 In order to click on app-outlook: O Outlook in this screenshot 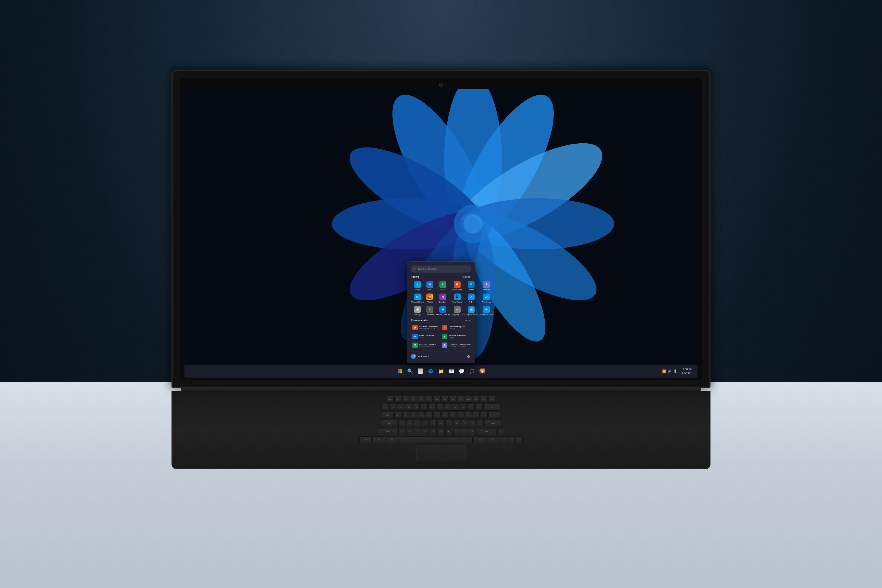, I will do `click(471, 286)`.